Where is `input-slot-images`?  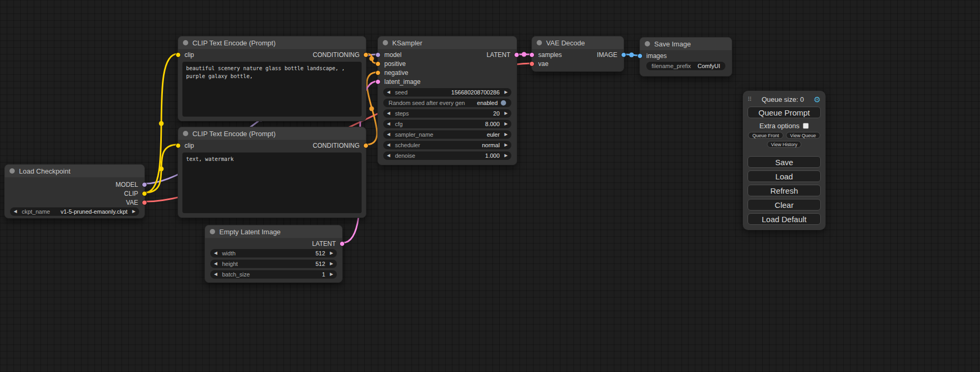
input-slot-images is located at coordinates (640, 56).